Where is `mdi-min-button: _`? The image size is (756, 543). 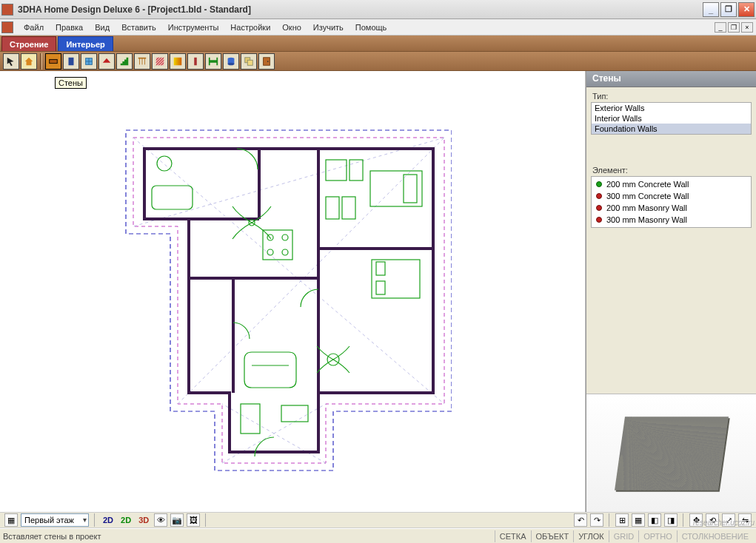 mdi-min-button: _ is located at coordinates (720, 27).